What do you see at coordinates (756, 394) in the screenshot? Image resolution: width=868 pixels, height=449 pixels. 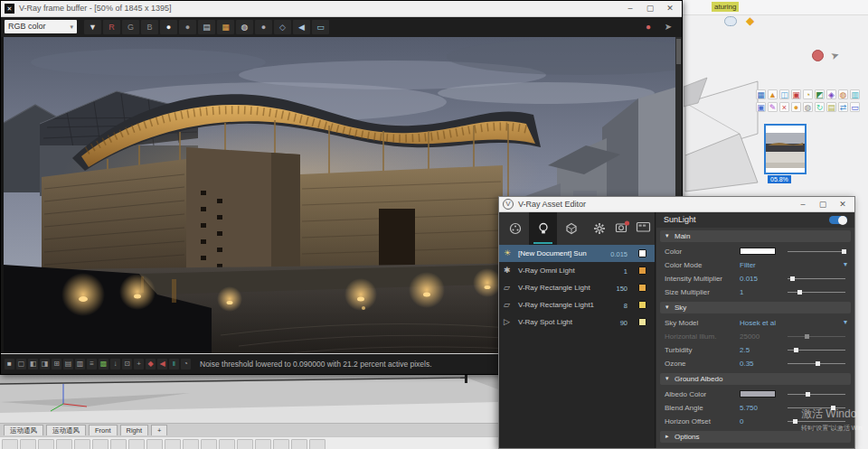 I see `param-albedo-color: Albedo Color ▾` at bounding box center [756, 394].